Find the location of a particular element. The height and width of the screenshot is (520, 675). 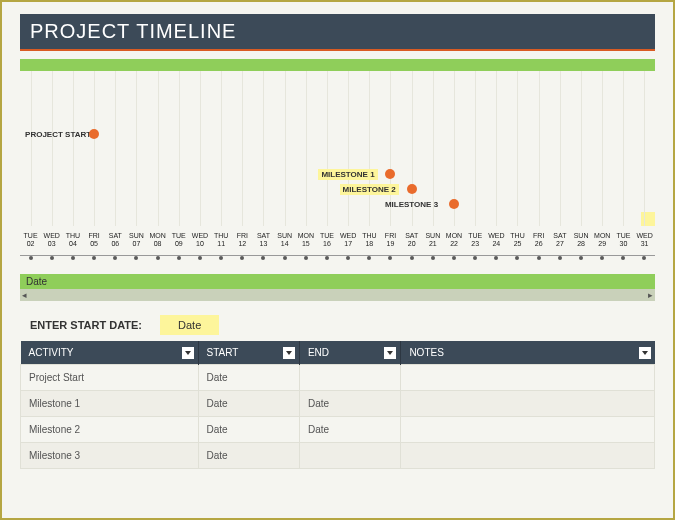

axis-label: MON22 is located at coordinates (454, 240).